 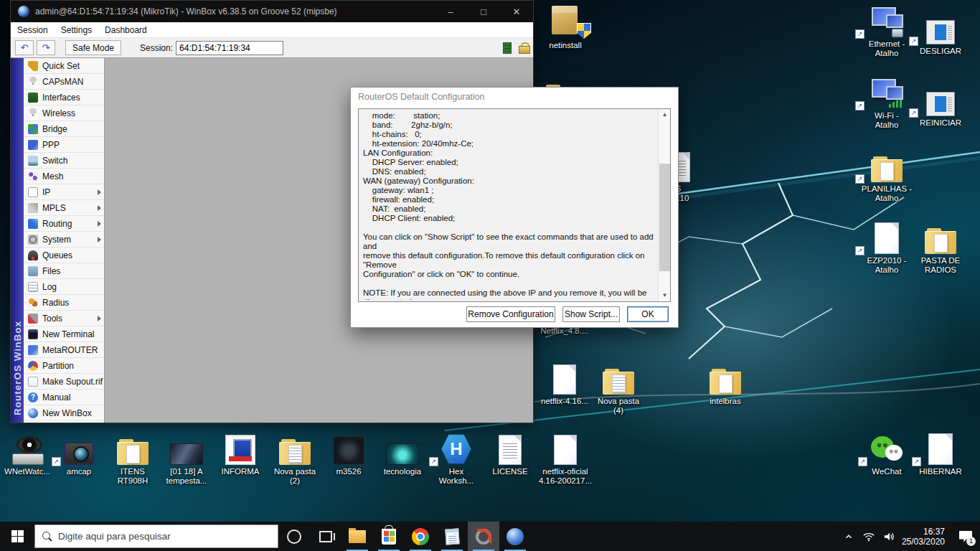 What do you see at coordinates (869, 537) in the screenshot?
I see `tray-wifi` at bounding box center [869, 537].